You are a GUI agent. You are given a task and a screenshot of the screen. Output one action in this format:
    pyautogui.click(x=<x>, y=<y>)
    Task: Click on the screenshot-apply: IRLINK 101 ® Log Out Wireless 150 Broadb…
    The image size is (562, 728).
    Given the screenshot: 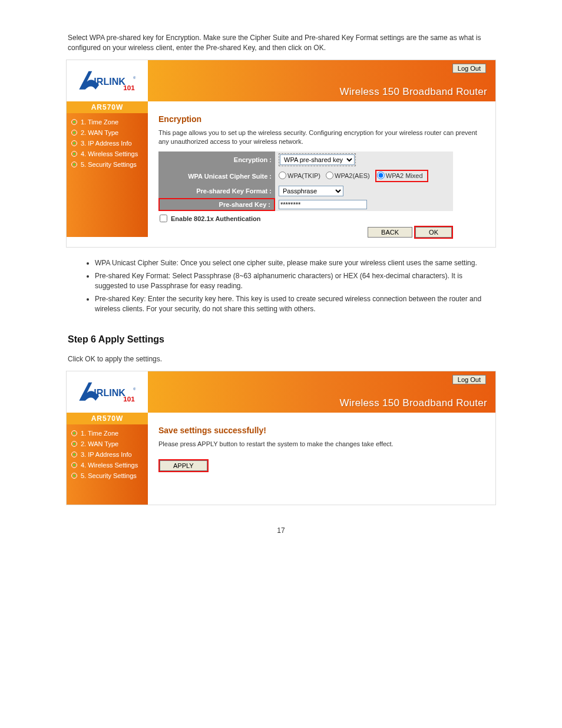 What is the action you would take?
    pyautogui.click(x=281, y=438)
    